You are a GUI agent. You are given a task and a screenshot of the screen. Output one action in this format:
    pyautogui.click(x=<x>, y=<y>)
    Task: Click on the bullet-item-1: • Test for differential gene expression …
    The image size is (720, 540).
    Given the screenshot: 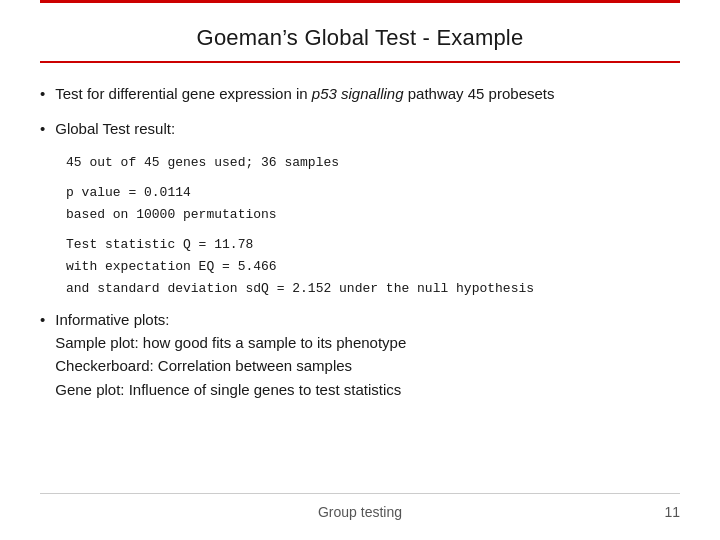 What is the action you would take?
    pyautogui.click(x=360, y=94)
    